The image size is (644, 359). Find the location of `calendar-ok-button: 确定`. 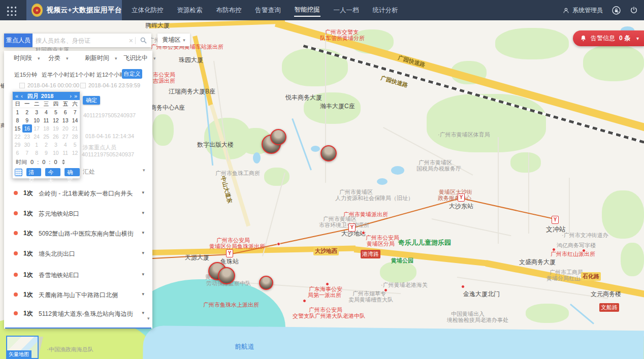

calendar-ok-button: 确定 is located at coordinates (72, 172).